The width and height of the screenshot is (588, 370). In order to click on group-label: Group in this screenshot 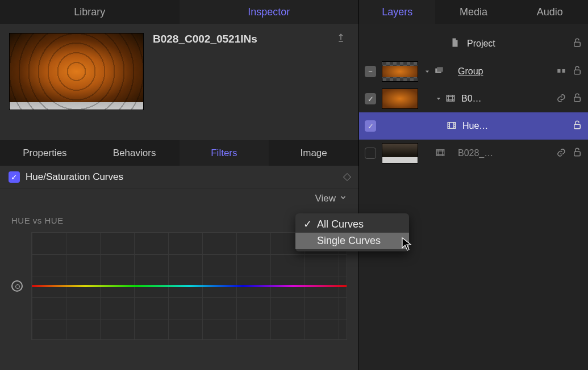, I will do `click(504, 72)`.